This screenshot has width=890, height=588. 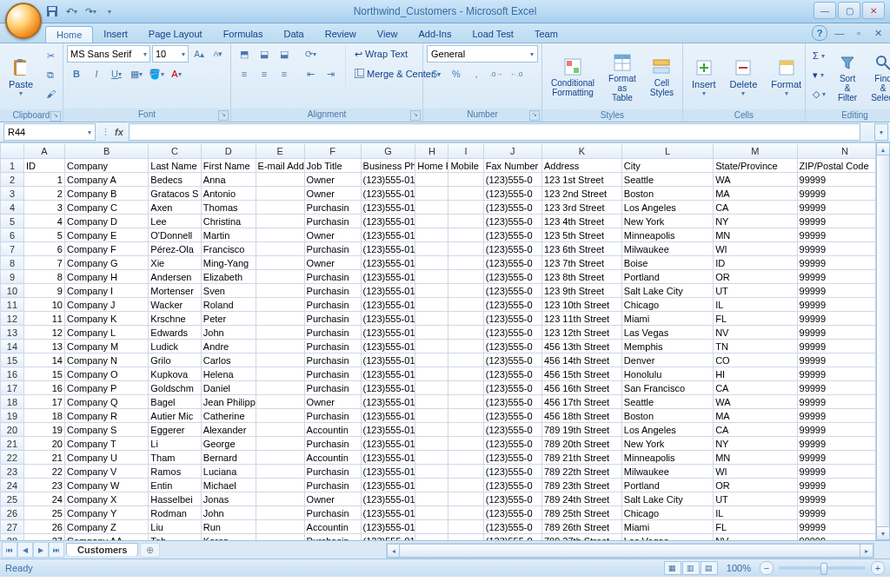 What do you see at coordinates (673, 568) in the screenshot?
I see `view-normal-icon: ▦` at bounding box center [673, 568].